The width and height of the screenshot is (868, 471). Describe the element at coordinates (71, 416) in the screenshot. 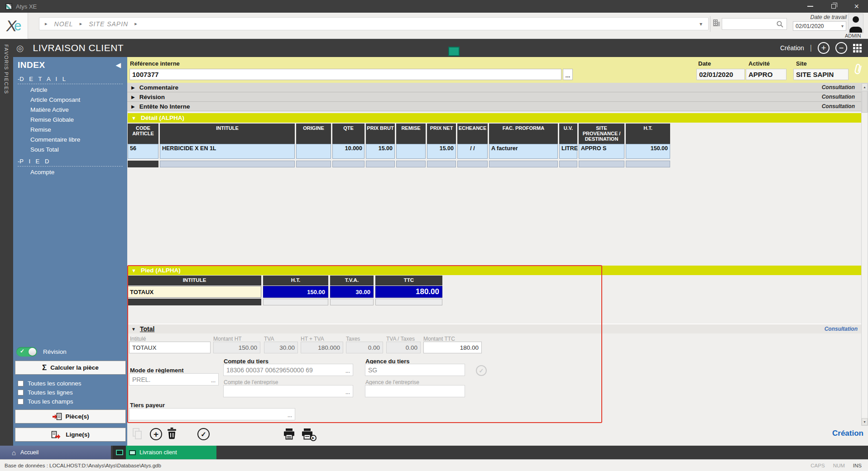

I see `pieces-button: Pièce(s)` at that location.